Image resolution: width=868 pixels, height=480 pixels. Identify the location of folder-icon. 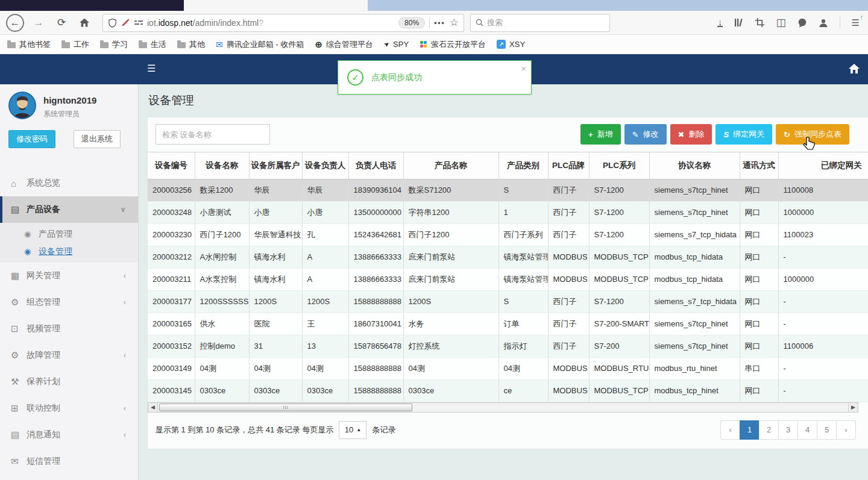
(11, 45).